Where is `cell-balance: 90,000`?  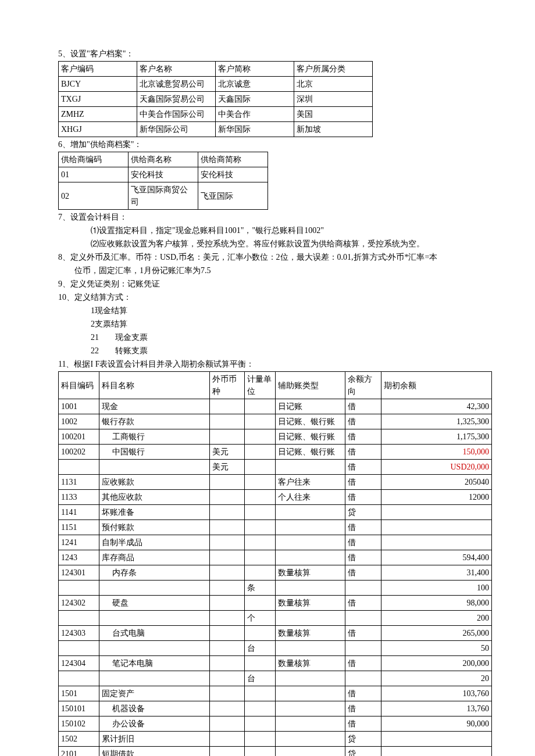 cell-balance: 90,000 is located at coordinates (437, 724).